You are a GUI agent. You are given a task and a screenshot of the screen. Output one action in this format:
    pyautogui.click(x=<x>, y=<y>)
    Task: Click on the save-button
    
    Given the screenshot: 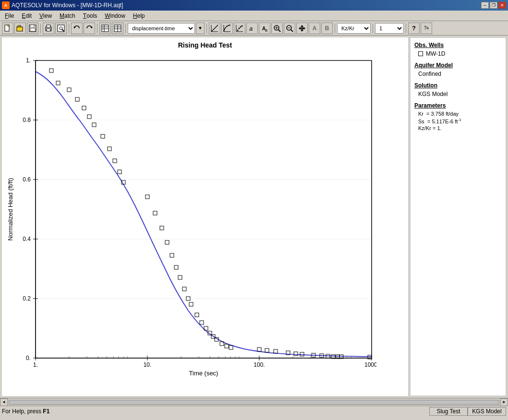 What is the action you would take?
    pyautogui.click(x=33, y=28)
    